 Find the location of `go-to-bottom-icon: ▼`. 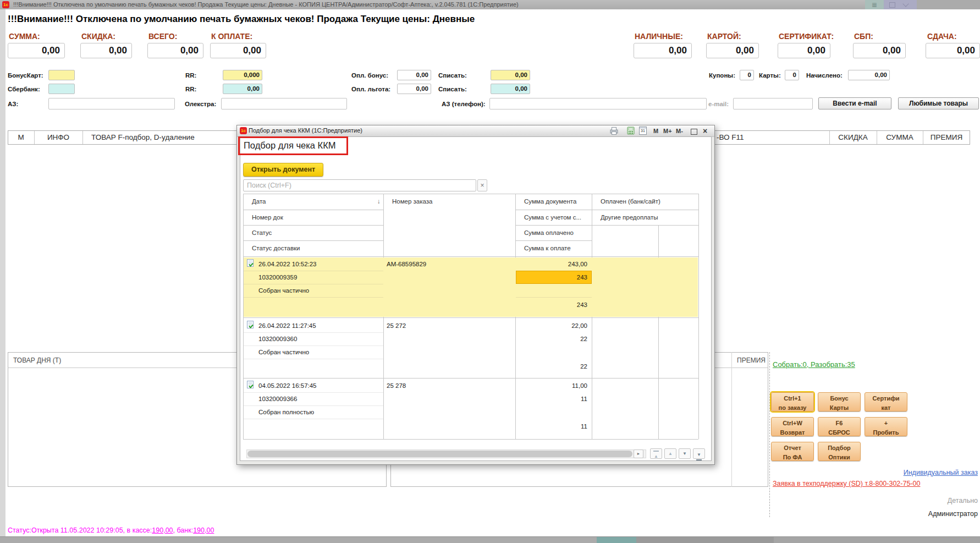

go-to-bottom-icon: ▼ is located at coordinates (699, 453).